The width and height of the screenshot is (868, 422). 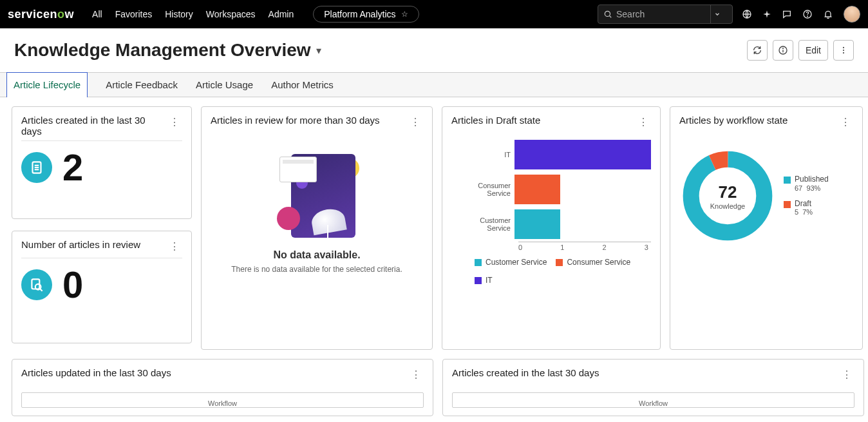 I want to click on donut-chart: 72 Knowledge, so click(x=728, y=196).